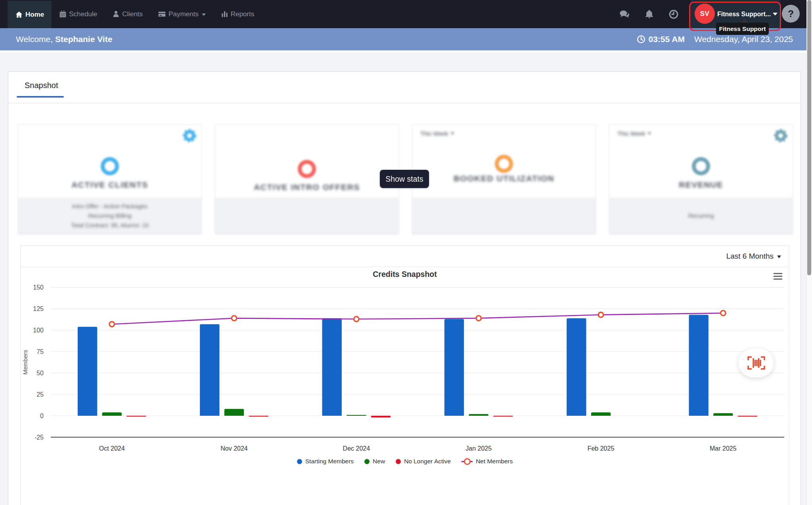 The height and width of the screenshot is (505, 812). Describe the element at coordinates (406, 52) in the screenshot. I see `content-divider` at that location.